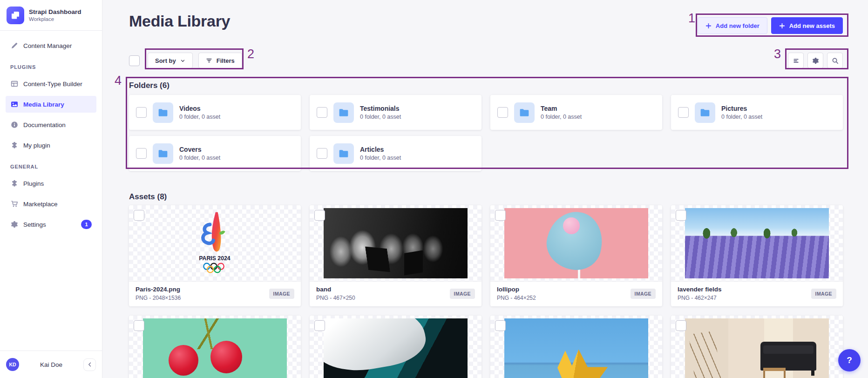 The width and height of the screenshot is (868, 378). I want to click on sidebar-item-media-library: Media Library, so click(51, 104).